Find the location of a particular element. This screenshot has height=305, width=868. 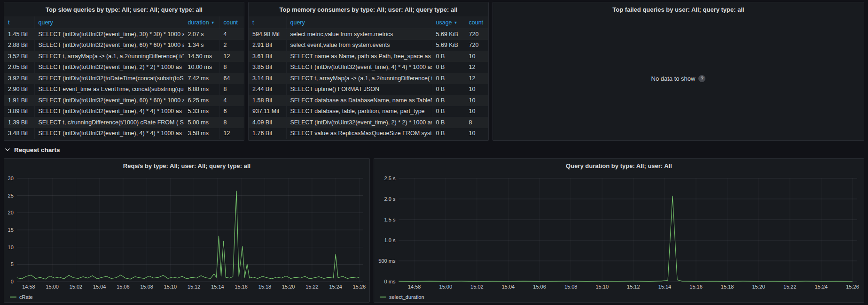

cell-query: SELECT t, arrayMap(a -> (a.1, a.2/runnin… is located at coordinates (109, 56).